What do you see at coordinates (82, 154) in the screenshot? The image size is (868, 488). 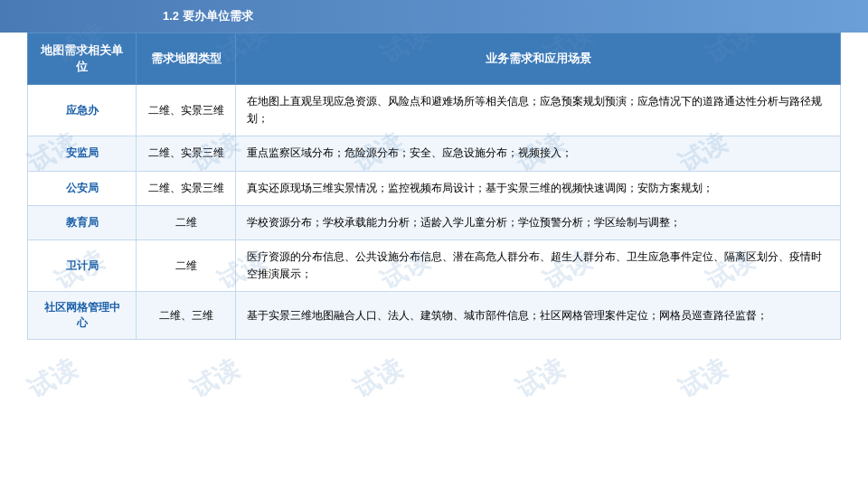 I see `cell-unit: 安监局` at bounding box center [82, 154].